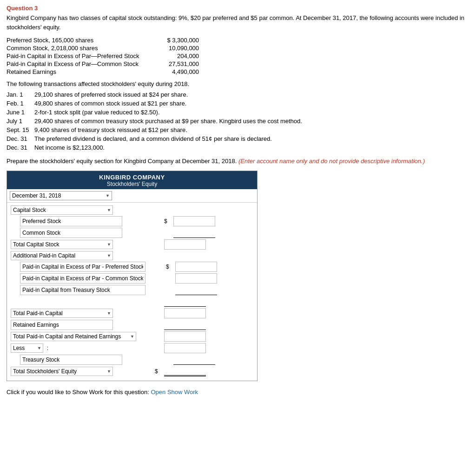  I want to click on total-paid-retained-amount, so click(185, 337).